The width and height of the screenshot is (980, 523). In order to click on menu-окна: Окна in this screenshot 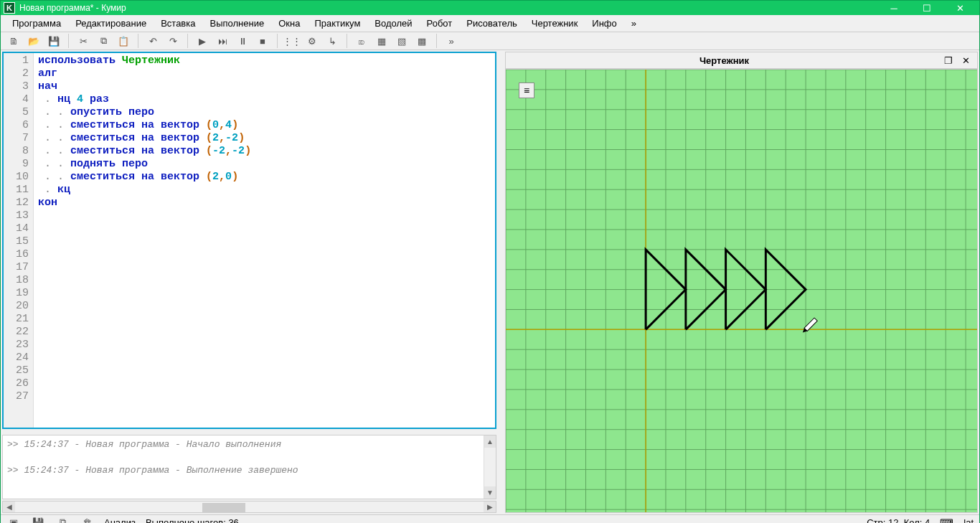, I will do `click(289, 23)`.